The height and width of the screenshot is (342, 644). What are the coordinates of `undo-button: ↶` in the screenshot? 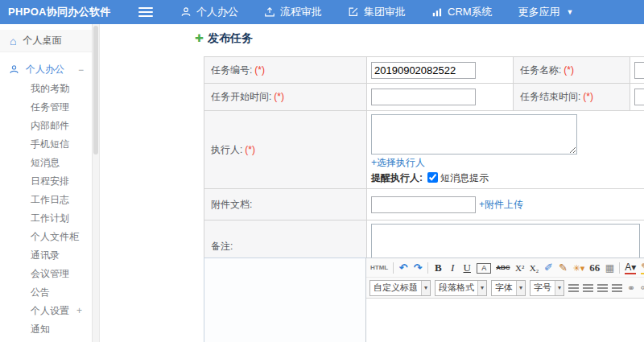 It's located at (403, 268).